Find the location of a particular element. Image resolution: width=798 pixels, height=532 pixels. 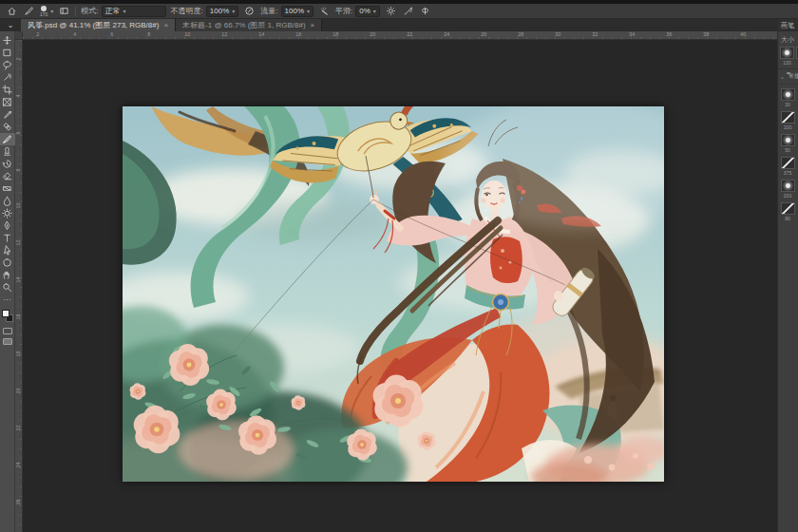

brush-preset-item: 100 is located at coordinates (788, 121).